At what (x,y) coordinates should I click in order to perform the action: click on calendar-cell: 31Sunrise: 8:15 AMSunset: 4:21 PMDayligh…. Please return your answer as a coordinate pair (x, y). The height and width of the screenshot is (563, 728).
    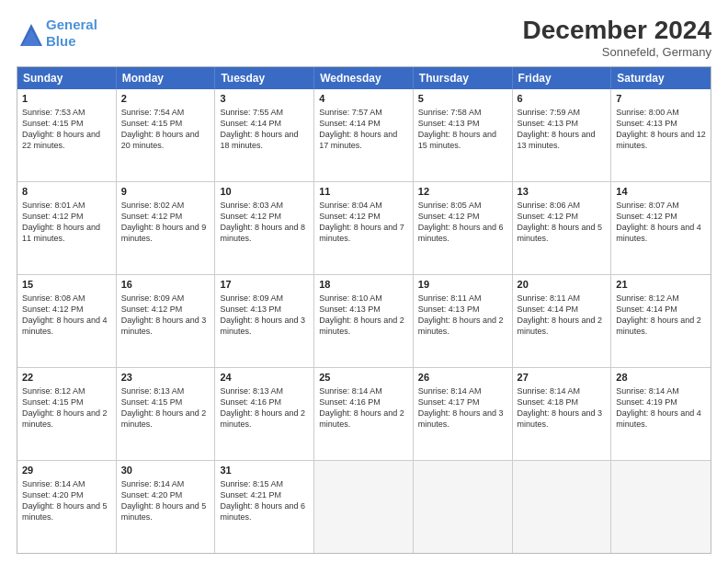
    Looking at the image, I should click on (265, 507).